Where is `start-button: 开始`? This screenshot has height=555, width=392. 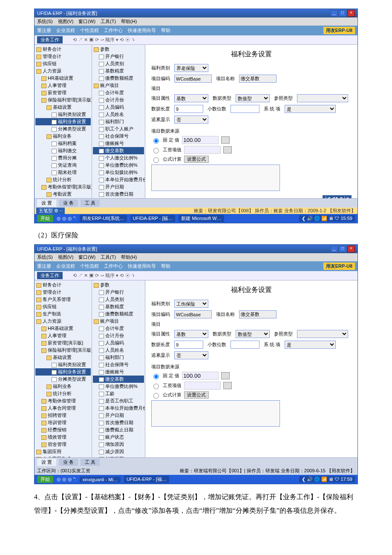
start-button: 开始 is located at coordinates (45, 479).